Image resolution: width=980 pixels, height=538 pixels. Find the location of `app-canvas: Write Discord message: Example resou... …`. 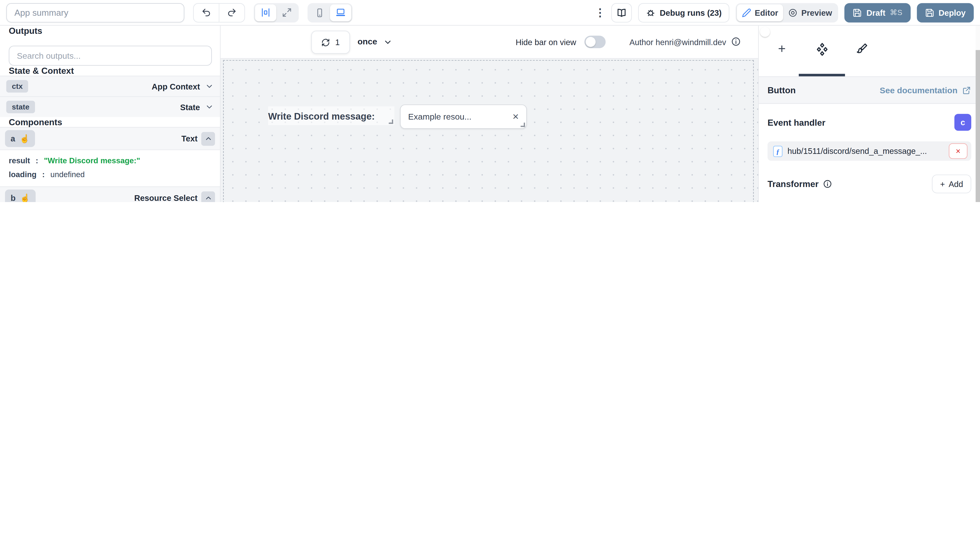

app-canvas: Write Discord message: Example resou... … is located at coordinates (489, 130).